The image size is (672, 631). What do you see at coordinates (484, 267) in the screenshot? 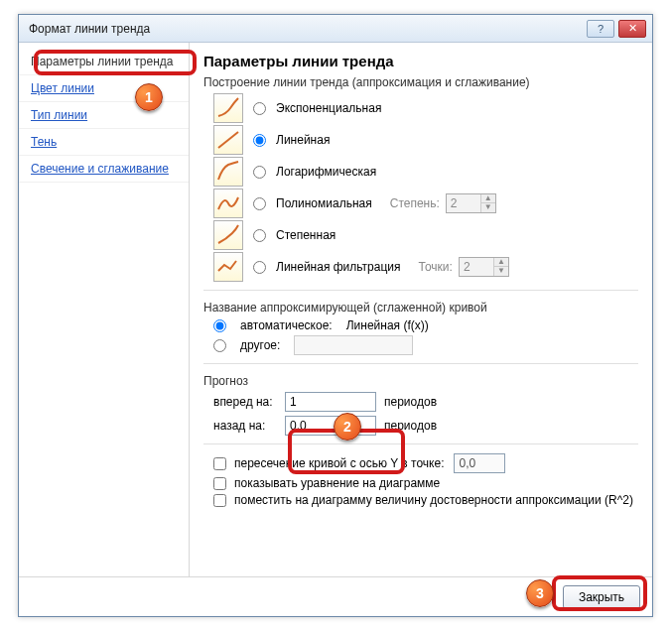
I see `points-spinner: ▲▼` at bounding box center [484, 267].